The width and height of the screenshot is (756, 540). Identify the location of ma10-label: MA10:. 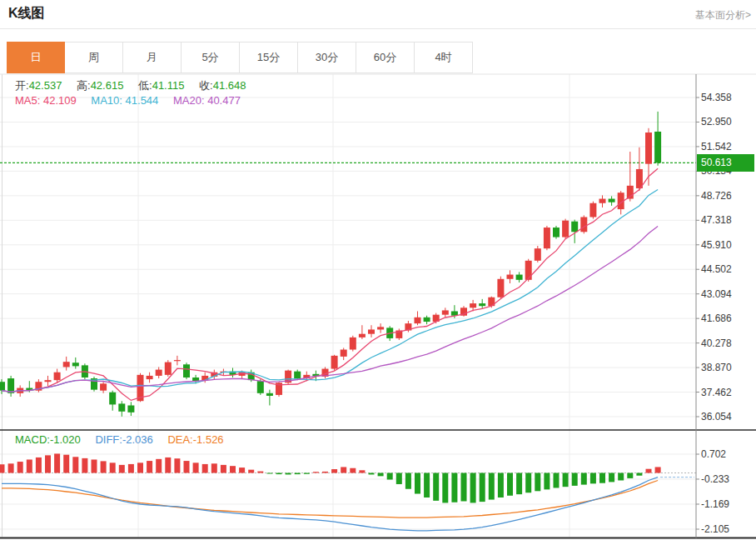
(107, 100).